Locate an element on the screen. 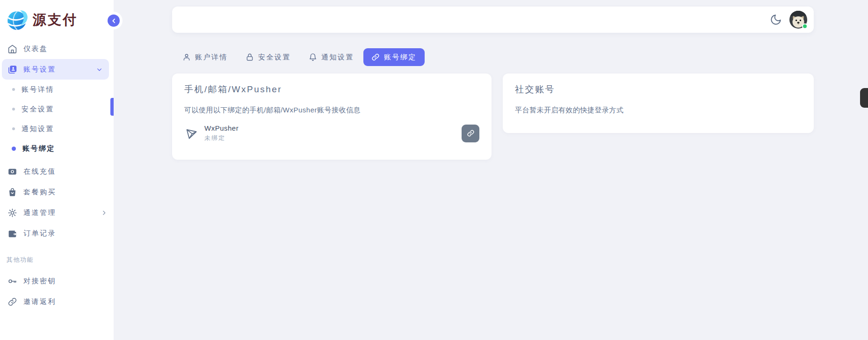  binding-name: WxPusher is located at coordinates (222, 128).